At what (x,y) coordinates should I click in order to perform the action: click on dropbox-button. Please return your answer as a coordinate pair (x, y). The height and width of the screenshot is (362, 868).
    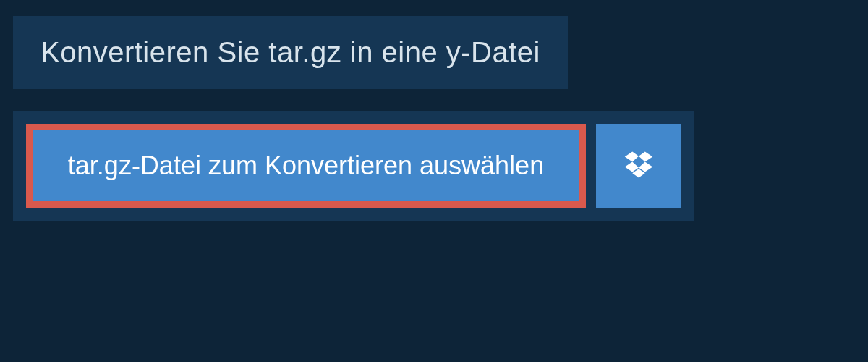
    Looking at the image, I should click on (639, 166).